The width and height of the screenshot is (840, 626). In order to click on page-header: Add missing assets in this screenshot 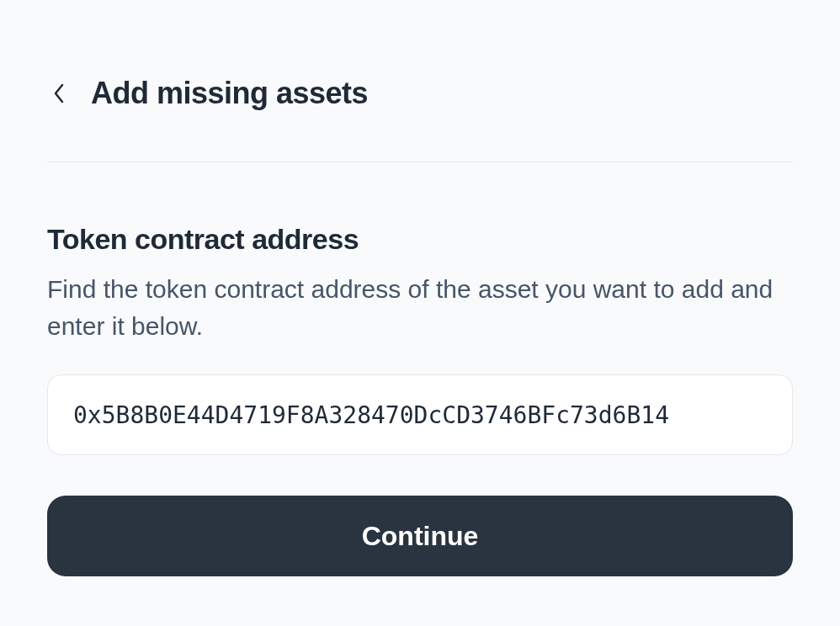, I will do `click(420, 119)`.